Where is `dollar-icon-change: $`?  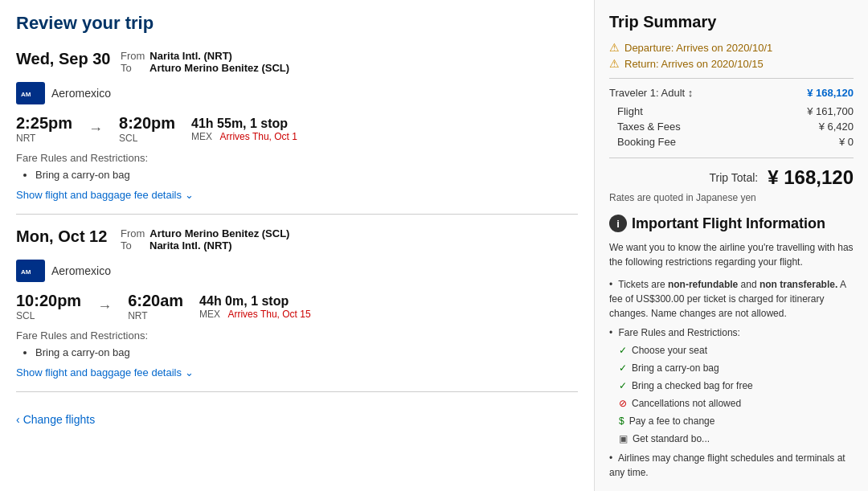
dollar-icon-change: $ is located at coordinates (622, 421).